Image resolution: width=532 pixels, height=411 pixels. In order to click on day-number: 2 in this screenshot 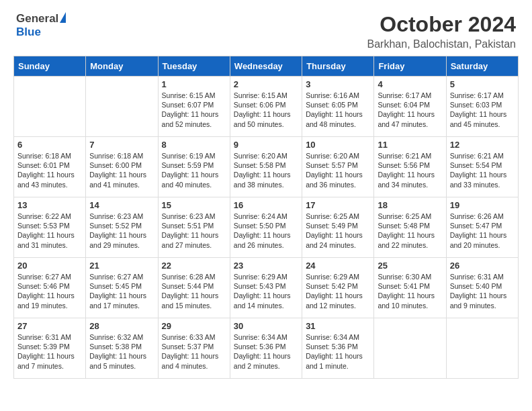, I will do `click(266, 85)`.